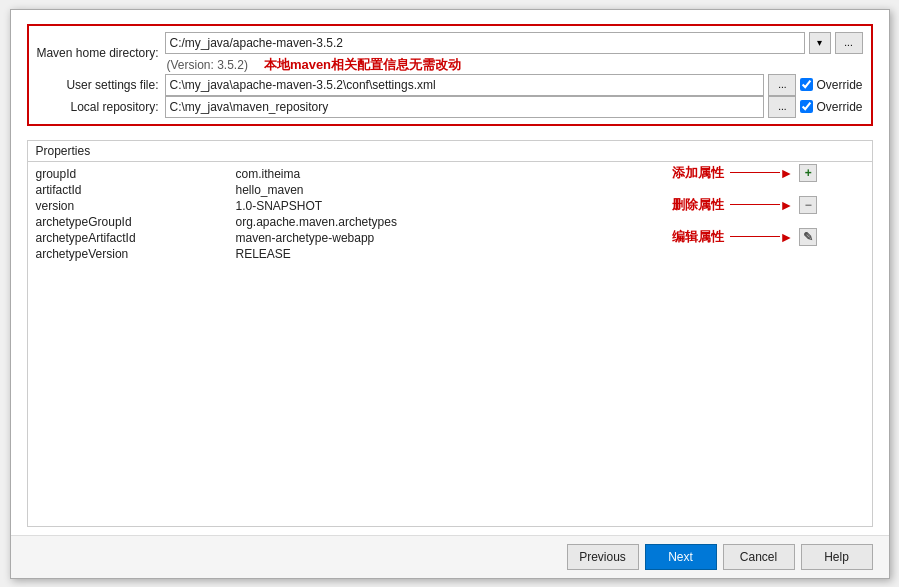  Describe the element at coordinates (514, 53) in the screenshot. I see `maven-home-input-group: ▾ ... (Version: 3.5.2) 本地maven相关配置信息无需改动` at that location.